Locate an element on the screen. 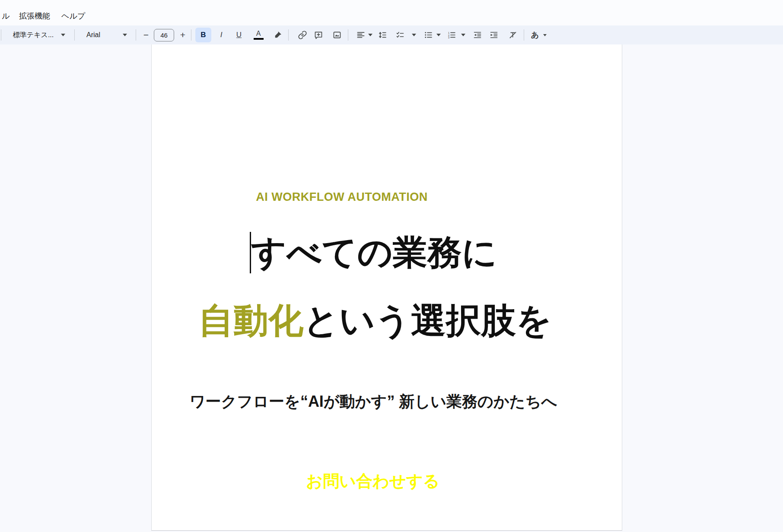  paragraph-style-selector is located at coordinates (63, 35).